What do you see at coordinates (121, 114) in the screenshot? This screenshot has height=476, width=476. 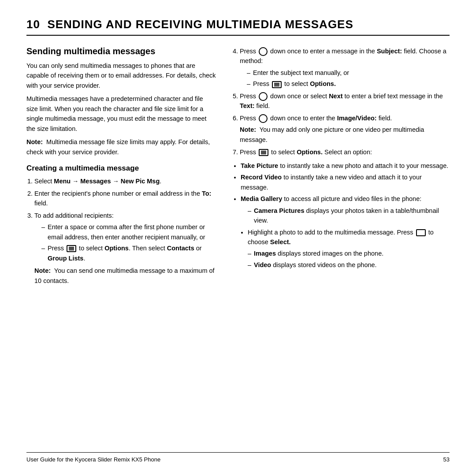 I see `intro-para-2: Multimedia messages have a predetermined…` at bounding box center [121, 114].